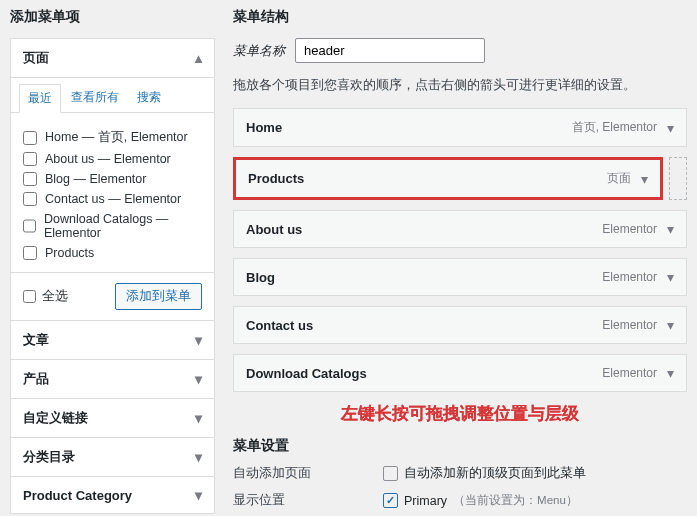 The image size is (697, 516). Describe the element at coordinates (390, 500) in the screenshot. I see `primary-checkbox: ✓` at that location.